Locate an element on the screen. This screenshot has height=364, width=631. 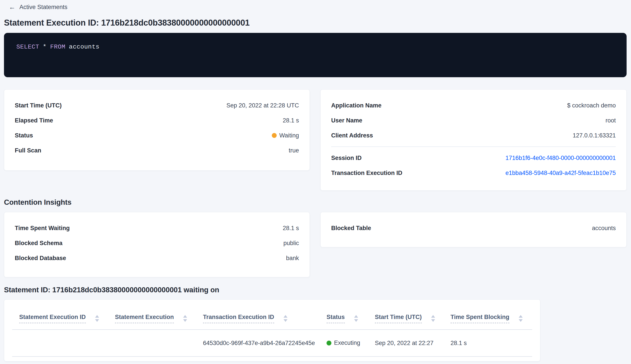
client-address-label: Client Address is located at coordinates (352, 136).